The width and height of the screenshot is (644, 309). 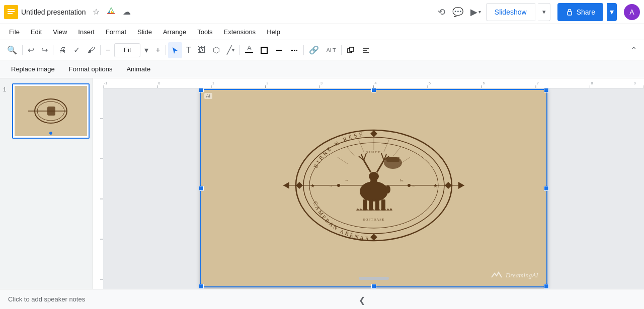 I want to click on present-options-button: ▶▾, so click(x=476, y=12).